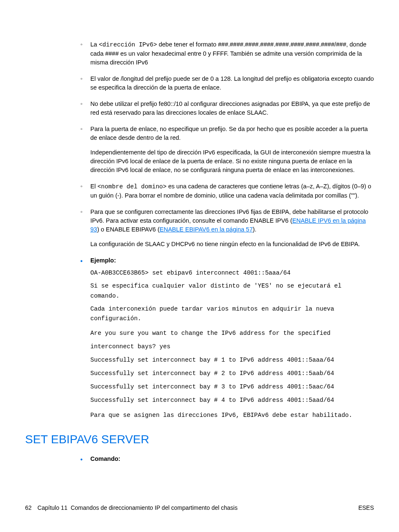  I want to click on footer-left: 62 Capítulo 11 Comandos de direccionamie…, so click(131, 508).